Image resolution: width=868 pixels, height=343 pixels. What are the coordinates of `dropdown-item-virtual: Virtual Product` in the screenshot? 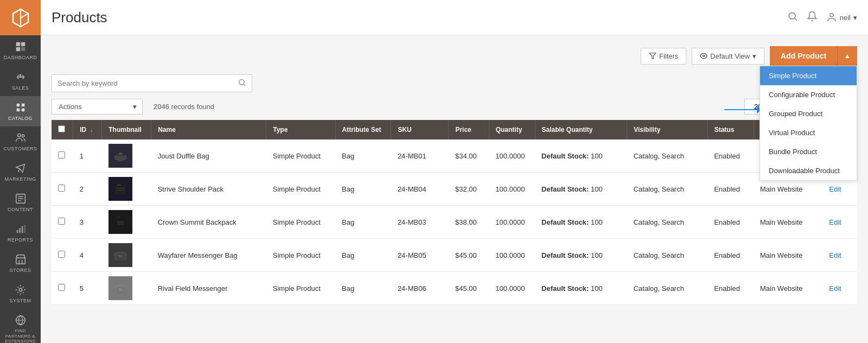 It's located at (808, 132).